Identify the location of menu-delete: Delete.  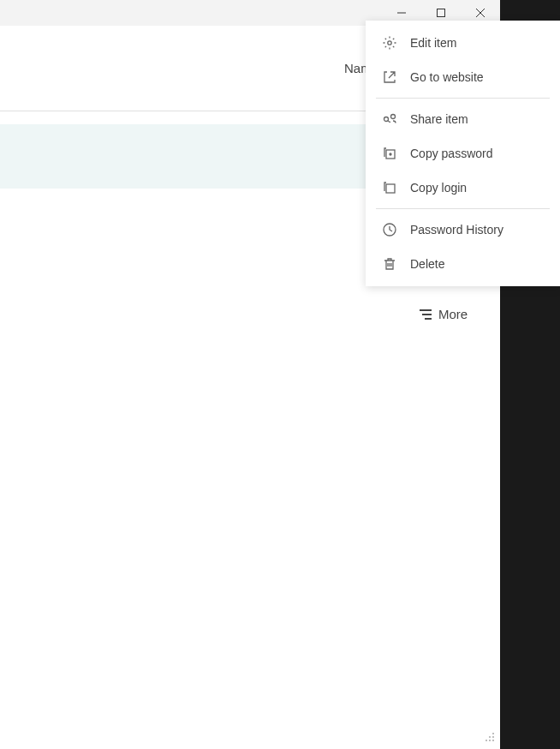
(462, 264).